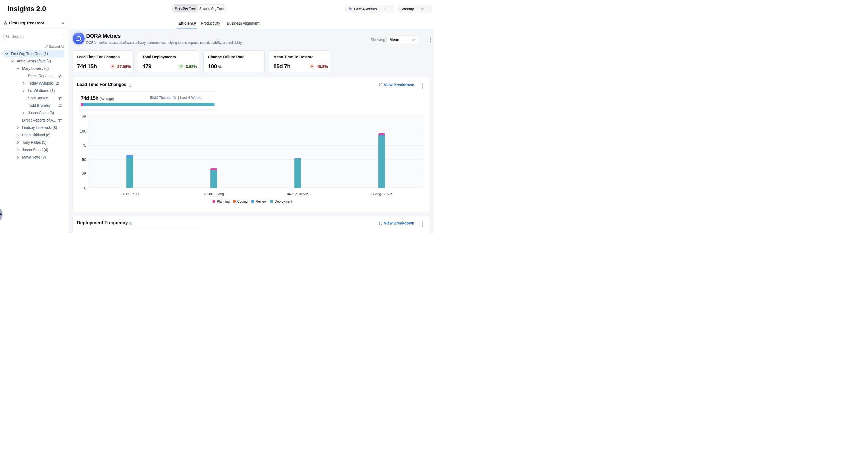 The width and height of the screenshot is (868, 466). What do you see at coordinates (283, 202) in the screenshot?
I see `svg-text: Deployment` at bounding box center [283, 202].